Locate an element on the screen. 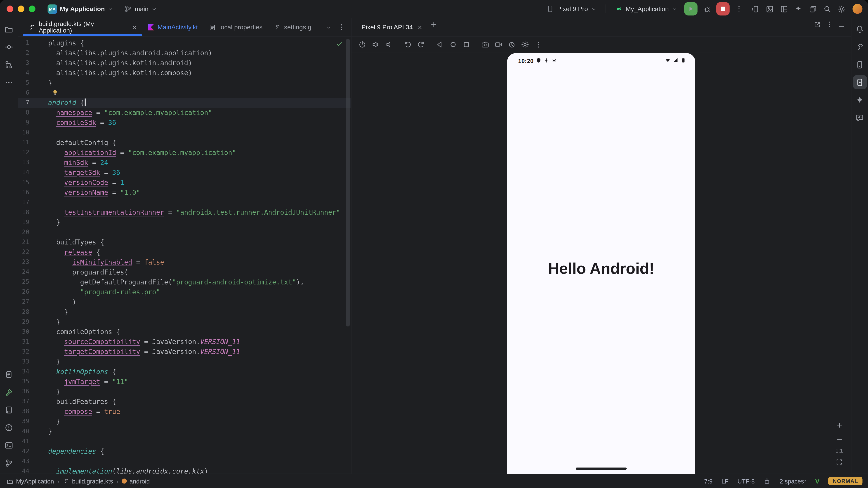 The image size is (868, 488). tool-stripe-version-control-button is located at coordinates (9, 463).